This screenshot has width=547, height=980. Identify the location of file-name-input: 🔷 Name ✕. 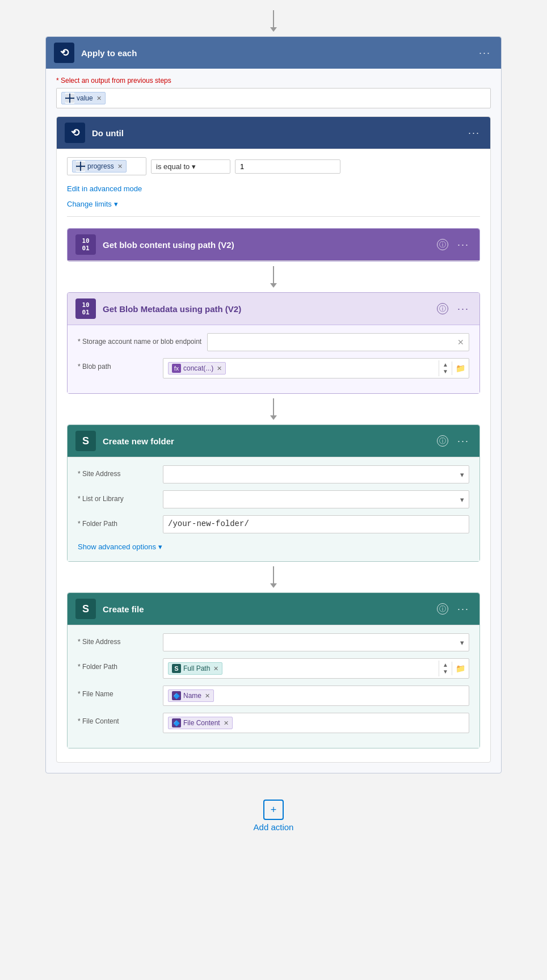
(316, 696).